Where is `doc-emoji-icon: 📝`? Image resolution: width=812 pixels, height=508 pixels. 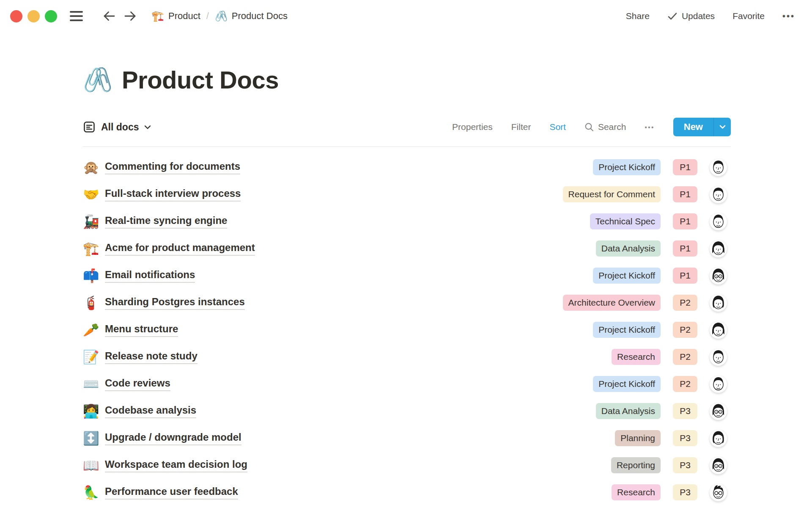
doc-emoji-icon: 📝 is located at coordinates (93, 357).